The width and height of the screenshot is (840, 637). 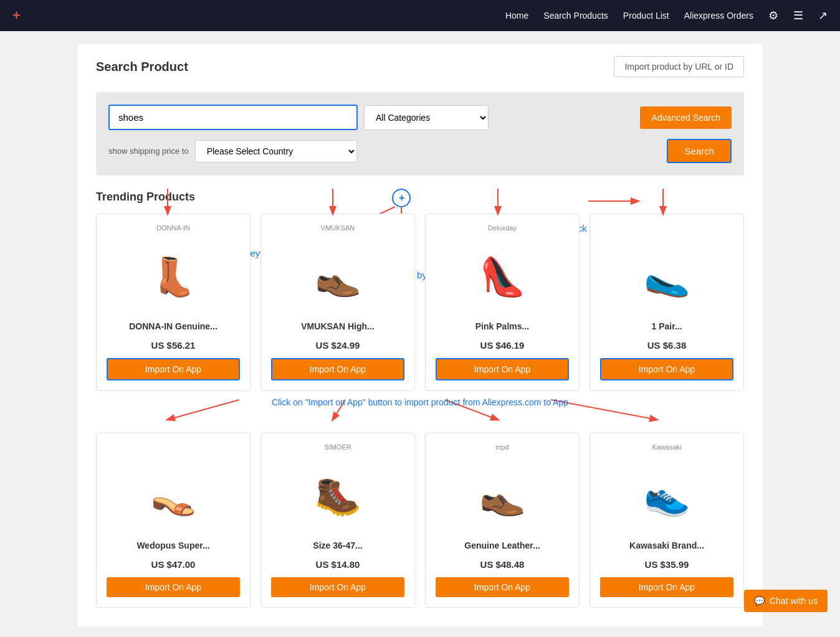 What do you see at coordinates (502, 521) in the screenshot?
I see `product-card: mpd 👞 Genuine Leather... US $48.48 Impor…` at bounding box center [502, 521].